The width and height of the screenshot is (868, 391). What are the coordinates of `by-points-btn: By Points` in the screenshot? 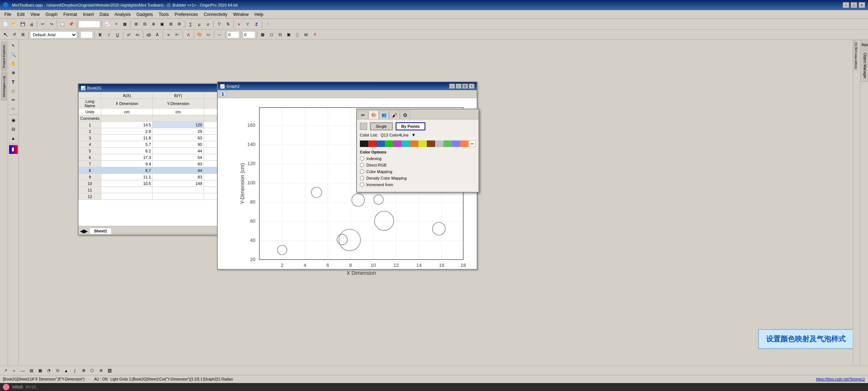 It's located at (411, 126).